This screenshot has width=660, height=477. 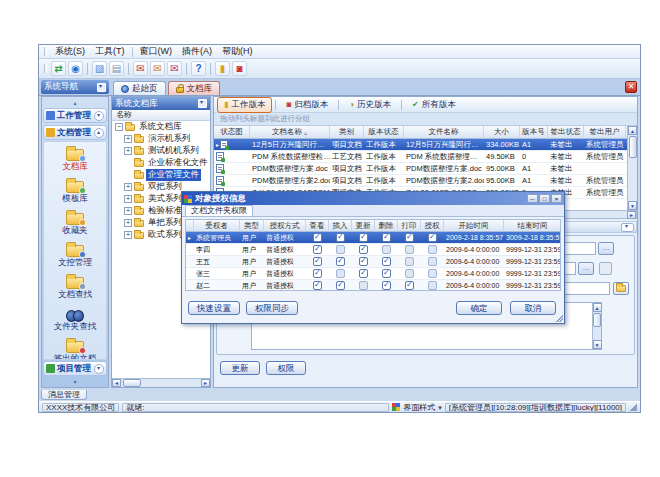 What do you see at coordinates (444, 132) in the screenshot?
I see `column-header: 文件名称` at bounding box center [444, 132].